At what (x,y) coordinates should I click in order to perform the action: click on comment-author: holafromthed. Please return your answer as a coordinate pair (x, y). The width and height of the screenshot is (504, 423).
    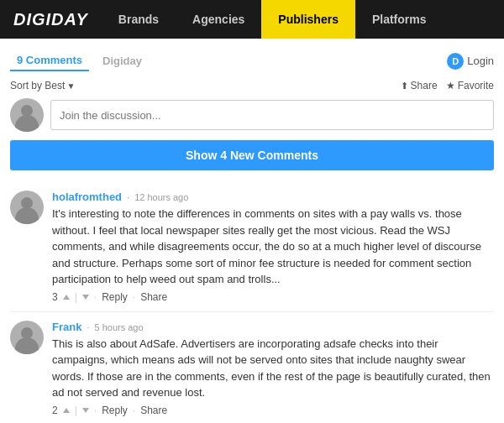
    Looking at the image, I should click on (87, 196).